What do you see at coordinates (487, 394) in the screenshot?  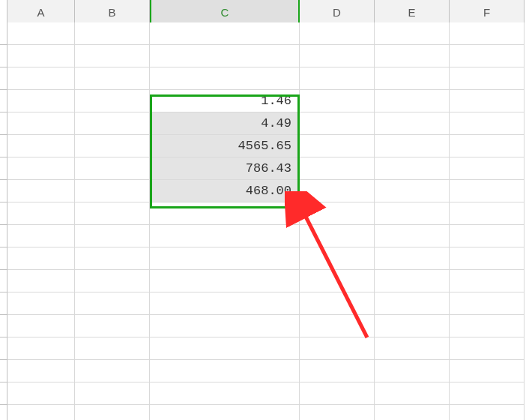 I see `cell-f17` at bounding box center [487, 394].